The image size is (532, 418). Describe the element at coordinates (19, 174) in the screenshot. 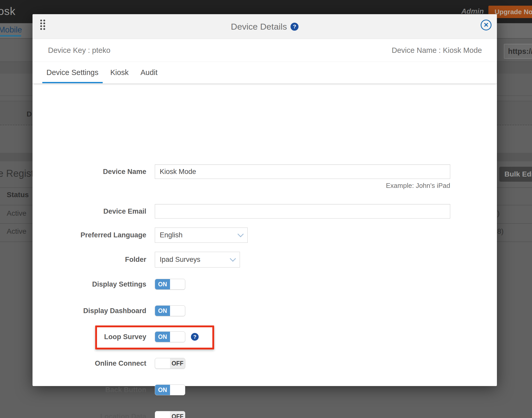

I see `section-heading-fragment: e Registr` at that location.